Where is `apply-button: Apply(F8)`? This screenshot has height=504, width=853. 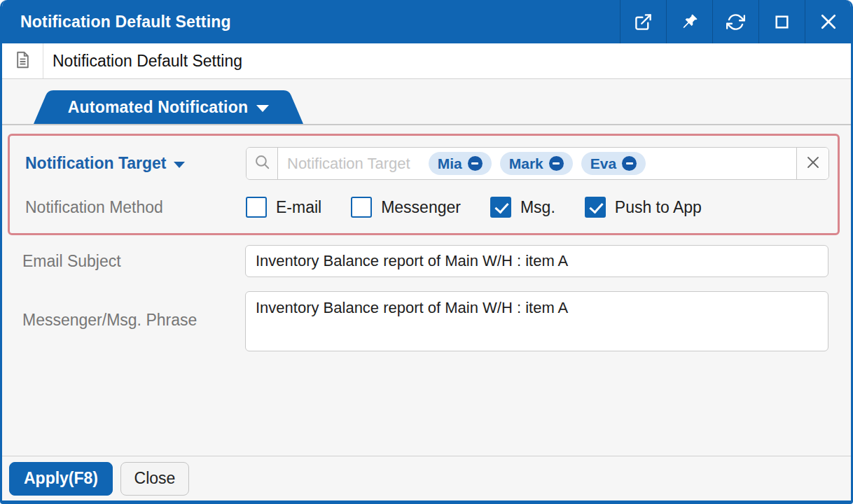 apply-button: Apply(F8) is located at coordinates (61, 479).